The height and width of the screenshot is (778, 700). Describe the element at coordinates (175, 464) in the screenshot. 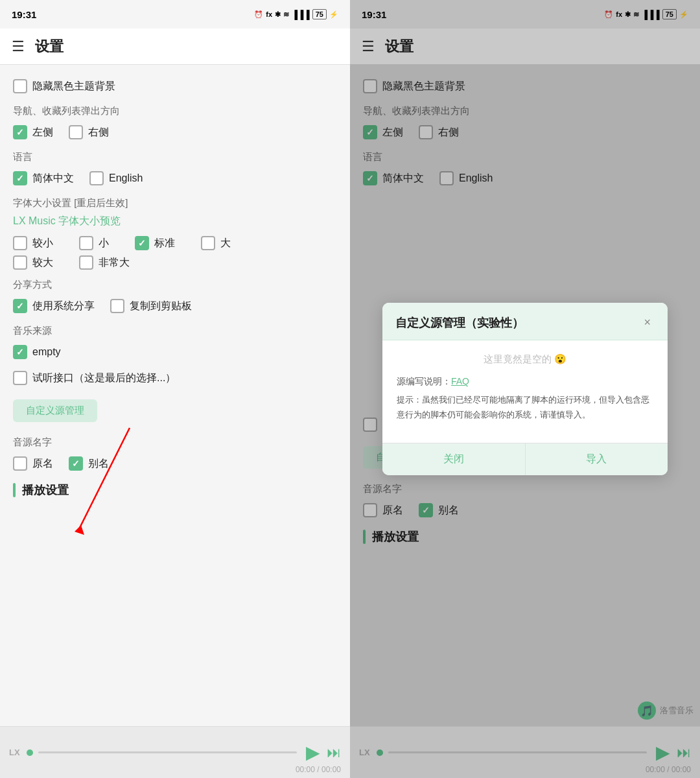

I see `left-source-name-row: 原名 别名` at that location.